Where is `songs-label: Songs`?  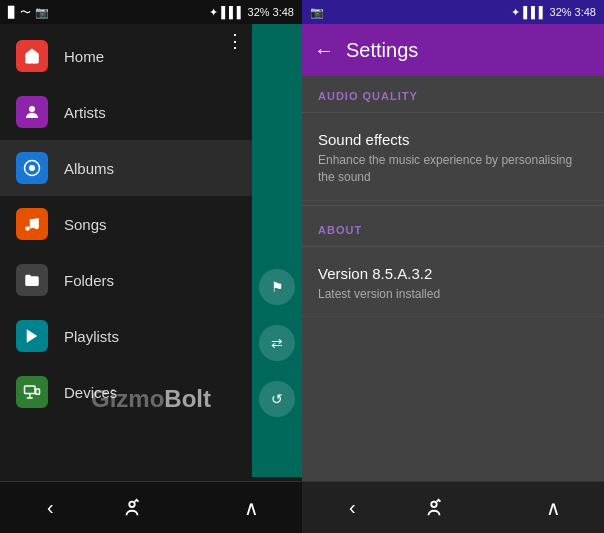
songs-label: Songs is located at coordinates (86, 224).